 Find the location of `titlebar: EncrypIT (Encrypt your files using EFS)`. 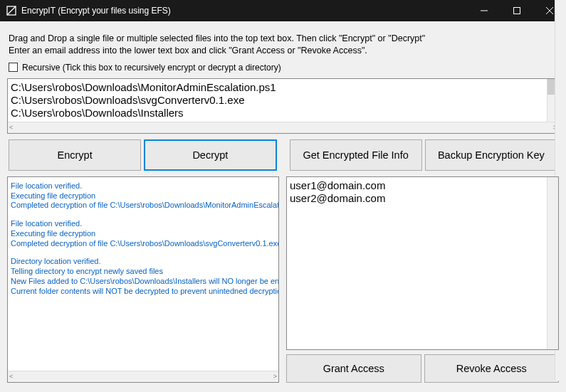

titlebar: EncrypIT (Encrypt your files using EFS) is located at coordinates (283, 11).